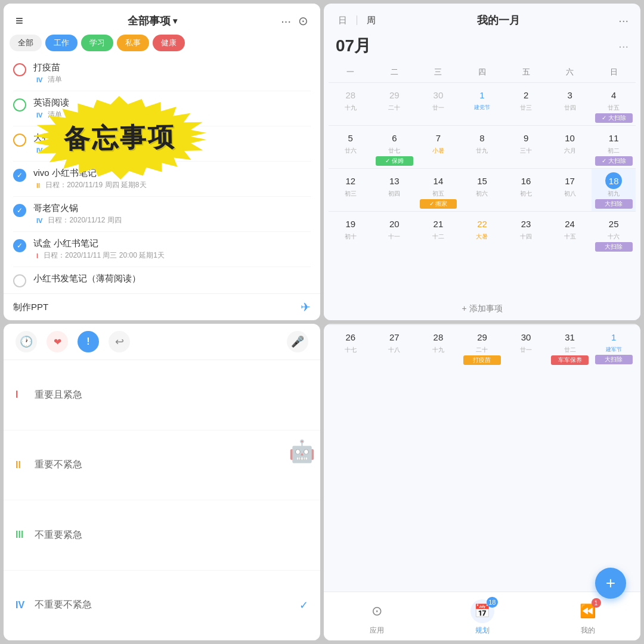 Image resolution: width=644 pixels, height=644 pixels. I want to click on calendar-week: 12初三 13初四 14初五✓ 搬家 15初六 16初七 17初八 18初九大扫…, so click(482, 190).